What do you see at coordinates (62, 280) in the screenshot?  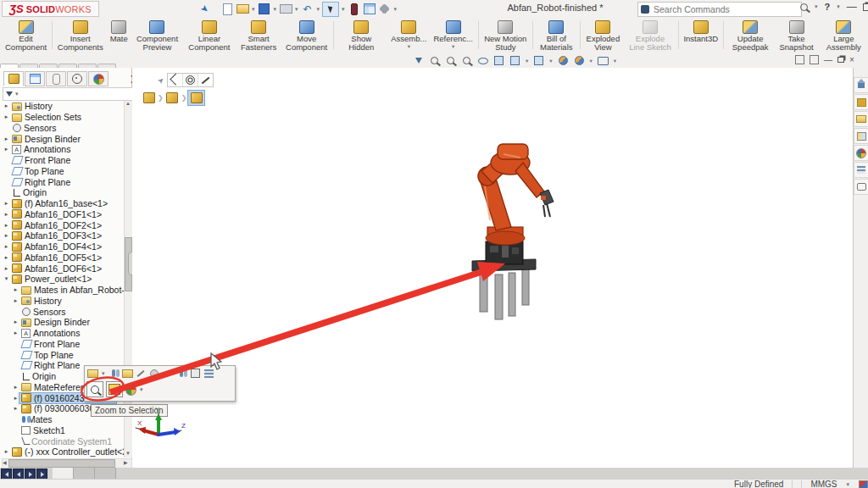 I see `tree-item-power-outlet: Power_outlet<1>` at bounding box center [62, 280].